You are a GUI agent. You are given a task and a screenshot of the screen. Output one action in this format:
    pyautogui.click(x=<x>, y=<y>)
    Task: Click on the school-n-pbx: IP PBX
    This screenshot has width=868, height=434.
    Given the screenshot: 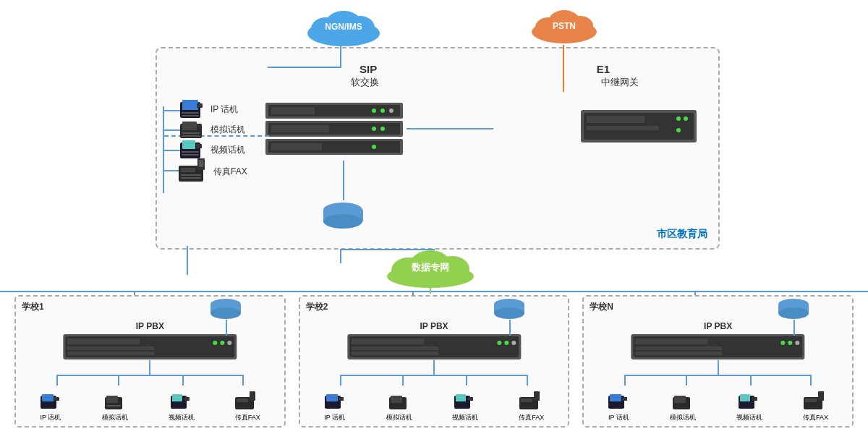 What is the action you would take?
    pyautogui.click(x=718, y=326)
    